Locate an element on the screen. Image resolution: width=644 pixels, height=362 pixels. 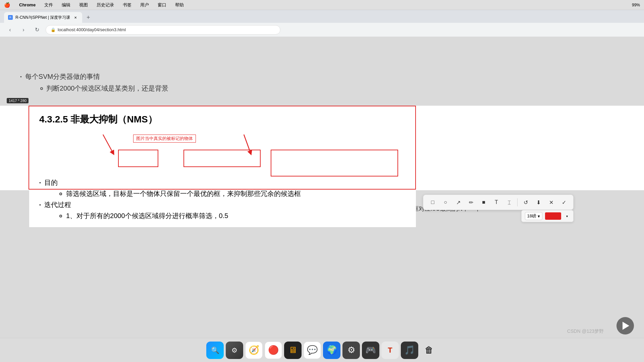
dock-safari: 🧭 is located at coordinates (254, 350).